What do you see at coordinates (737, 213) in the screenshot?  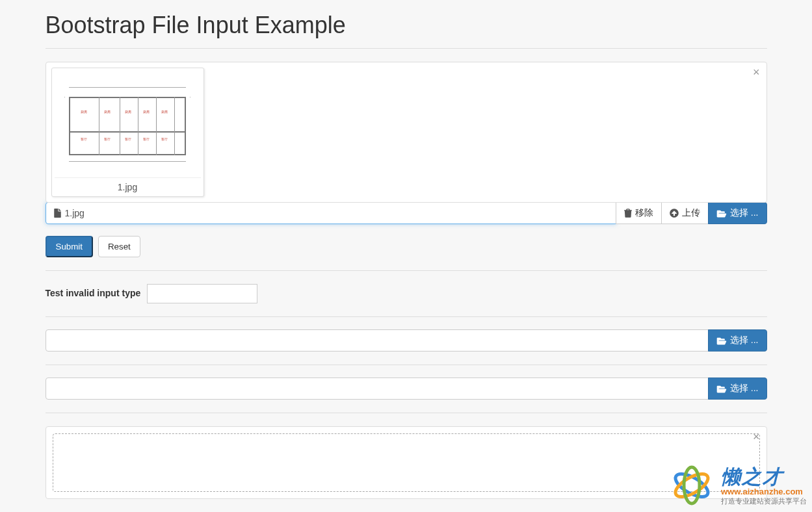 I see `browse-button: 选择 ...` at bounding box center [737, 213].